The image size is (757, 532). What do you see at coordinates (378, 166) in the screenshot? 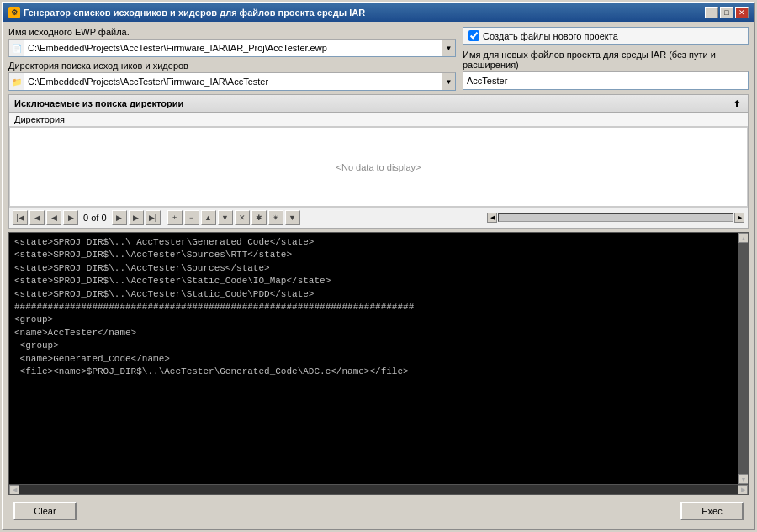
I see `excluded-table-body: <No data to display>` at bounding box center [378, 166].